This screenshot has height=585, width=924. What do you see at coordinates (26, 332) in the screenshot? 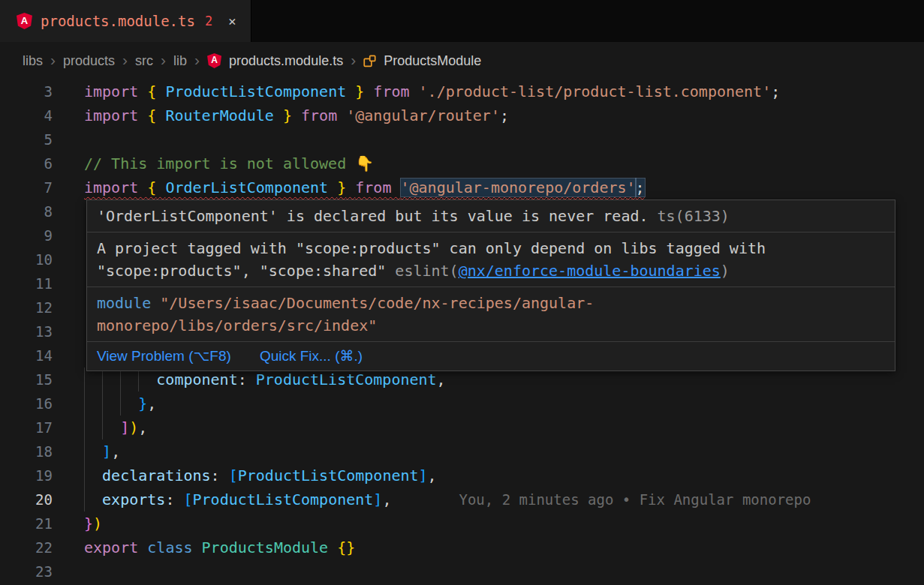
I see `line-number: 13` at bounding box center [26, 332].